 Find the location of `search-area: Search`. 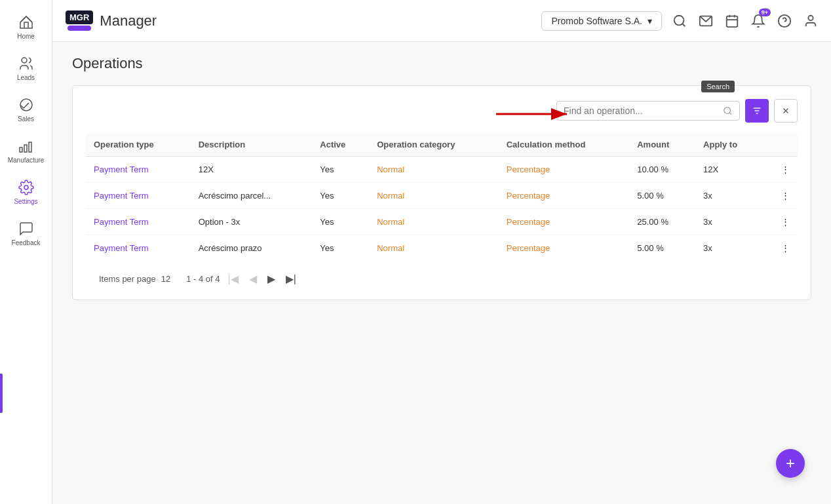

search-area: Search is located at coordinates (442, 111).